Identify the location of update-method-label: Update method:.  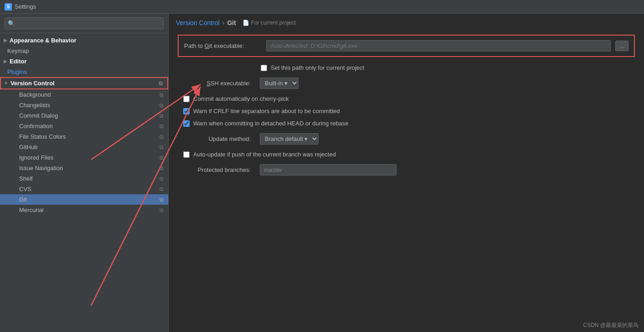
(216, 139).